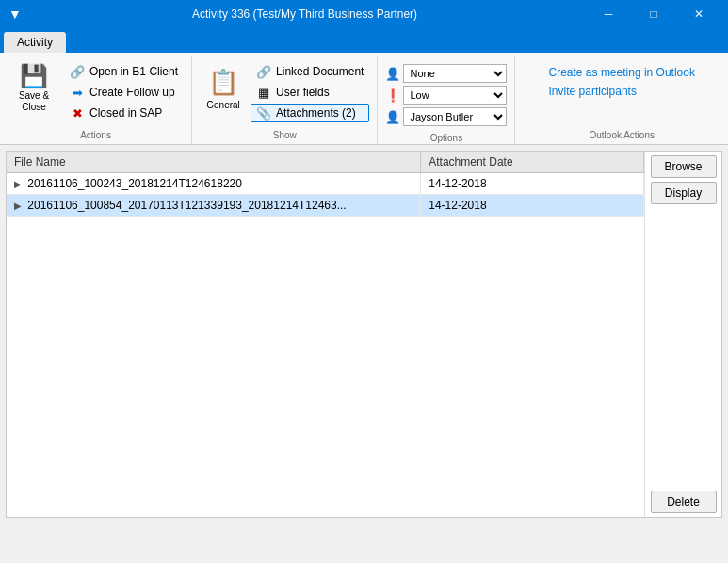  I want to click on minimize-button: ─, so click(608, 14).